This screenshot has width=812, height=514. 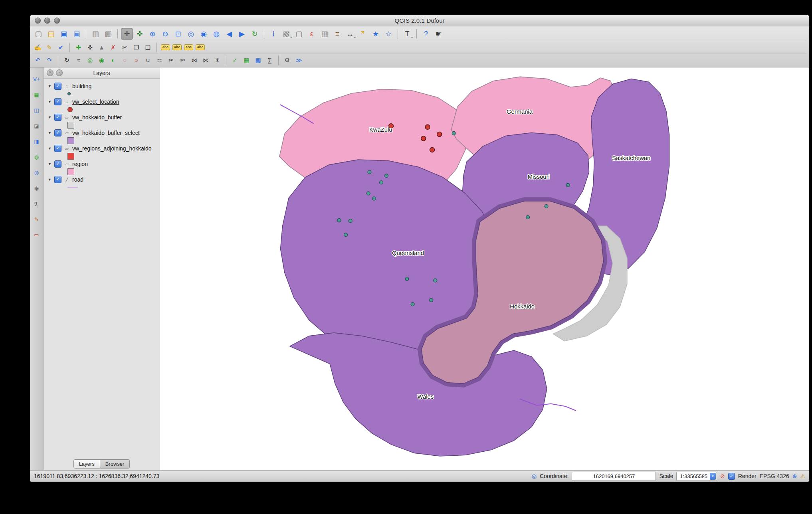 I want to click on scale-dropdown-icon: ▾, so click(x=713, y=476).